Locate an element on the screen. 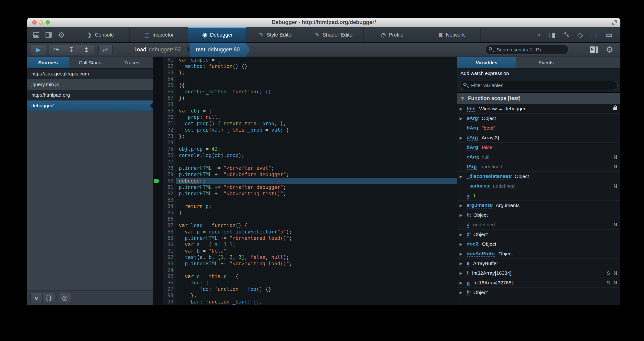  minimize-window-button is located at coordinates (41, 22).